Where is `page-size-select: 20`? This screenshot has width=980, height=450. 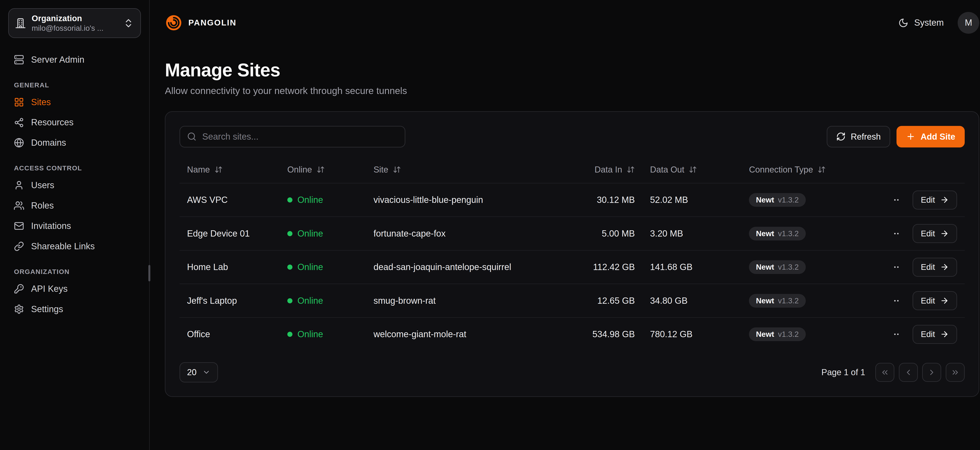
page-size-select: 20 is located at coordinates (199, 372).